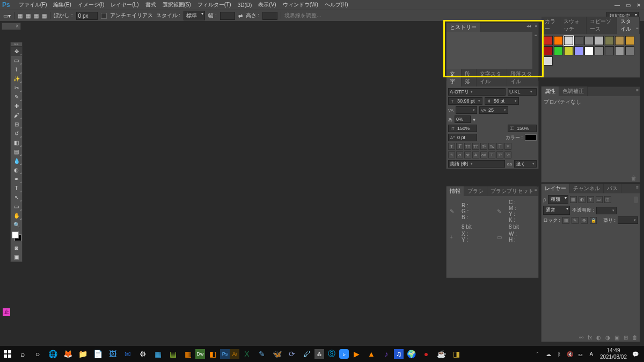 This screenshot has height=362, width=644. What do you see at coordinates (235, 354) in the screenshot?
I see `taskbar-ai-icon: Ai` at bounding box center [235, 354].